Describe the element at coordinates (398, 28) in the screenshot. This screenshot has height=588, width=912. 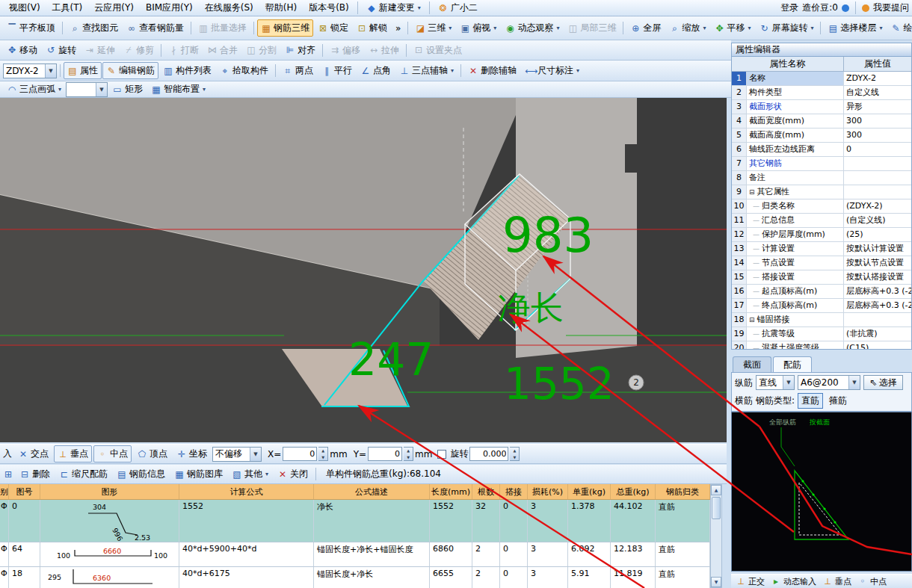
I see `btn-more-tools: »` at that location.